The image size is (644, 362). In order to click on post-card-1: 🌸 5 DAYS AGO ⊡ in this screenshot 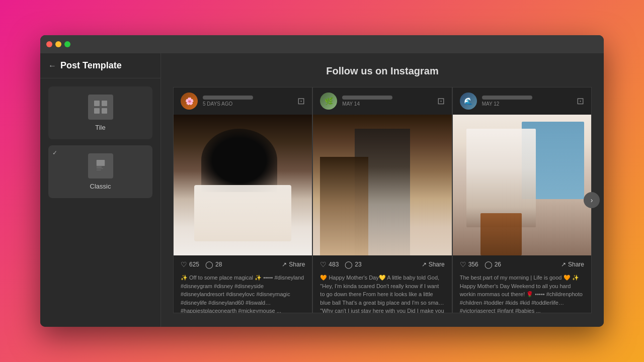, I will do `click(243, 200)`.